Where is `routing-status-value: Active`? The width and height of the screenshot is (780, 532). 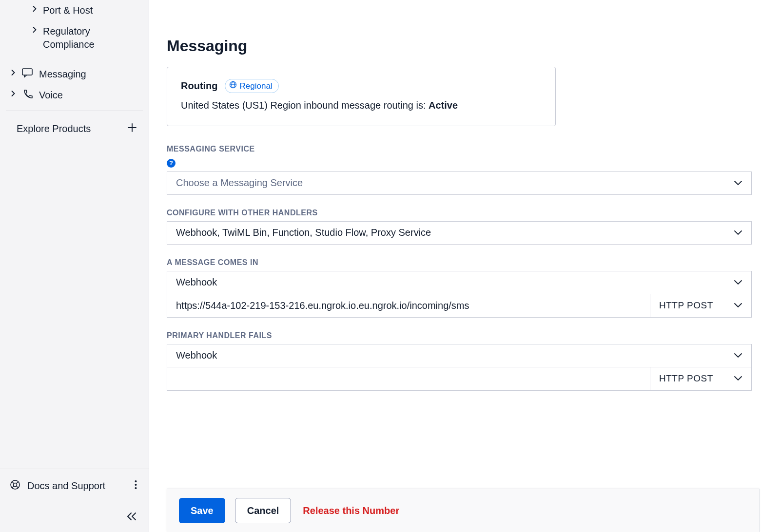 routing-status-value: Active is located at coordinates (443, 105).